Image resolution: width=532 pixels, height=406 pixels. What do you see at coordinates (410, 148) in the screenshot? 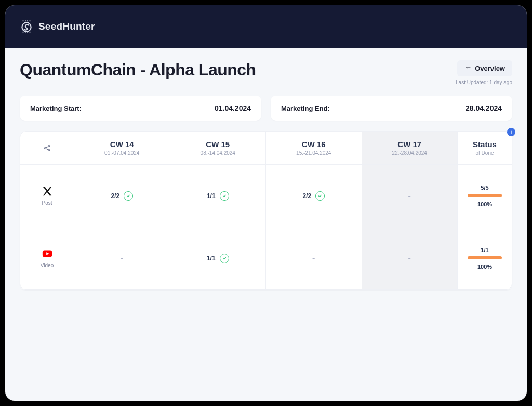
I see `week-column-header: CW 1722.-28.04.2024` at bounding box center [410, 148].